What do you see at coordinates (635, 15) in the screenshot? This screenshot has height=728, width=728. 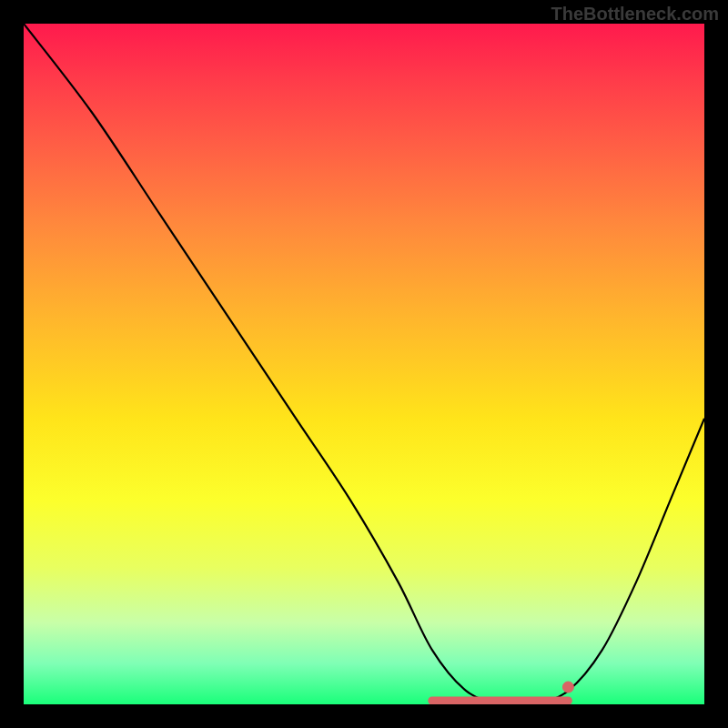 I see `watermark-text: TheBottleneck.com` at bounding box center [635, 15].